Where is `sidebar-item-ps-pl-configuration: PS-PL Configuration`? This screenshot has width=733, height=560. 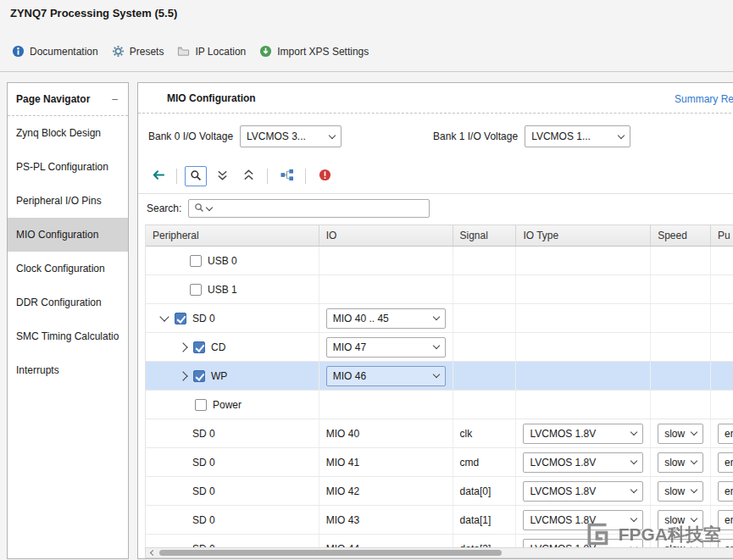 sidebar-item-ps-pl-configuration: PS-PL Configuration is located at coordinates (68, 167).